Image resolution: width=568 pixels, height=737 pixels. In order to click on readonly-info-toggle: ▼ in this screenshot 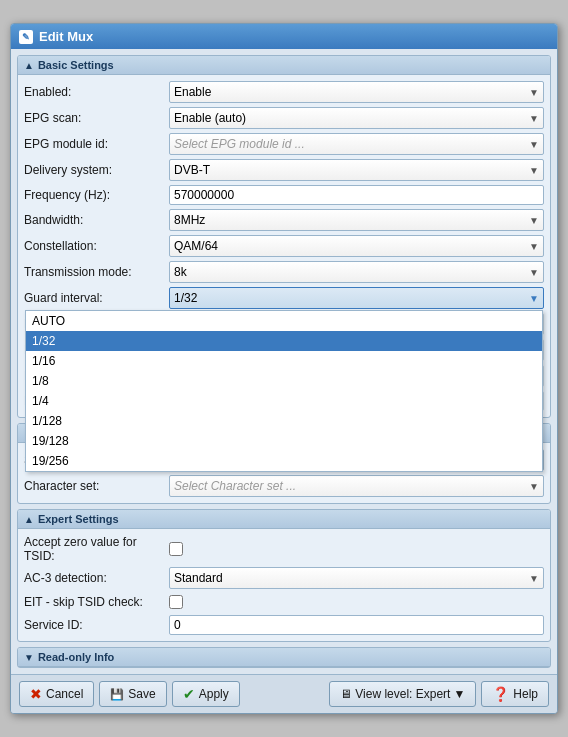, I will do `click(29, 658)`.